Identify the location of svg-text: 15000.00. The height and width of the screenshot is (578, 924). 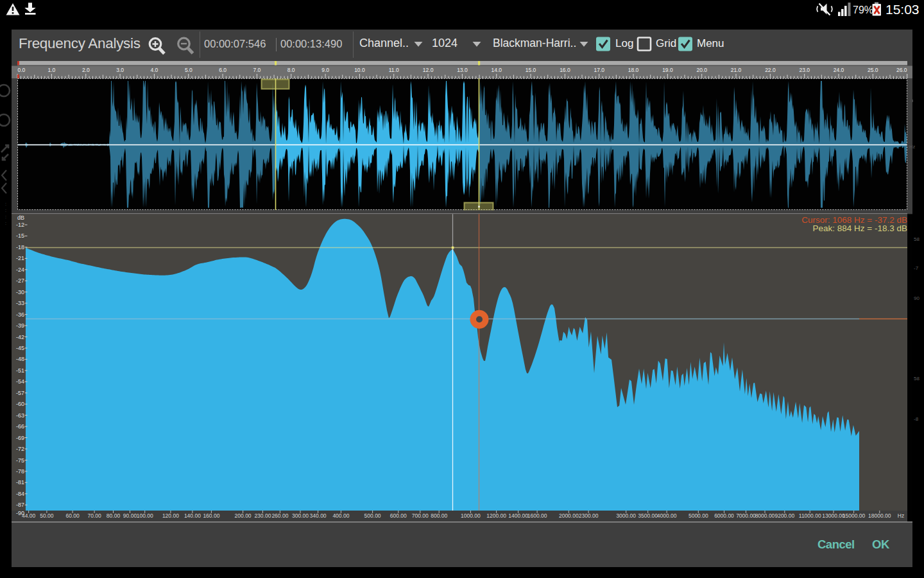
(854, 516).